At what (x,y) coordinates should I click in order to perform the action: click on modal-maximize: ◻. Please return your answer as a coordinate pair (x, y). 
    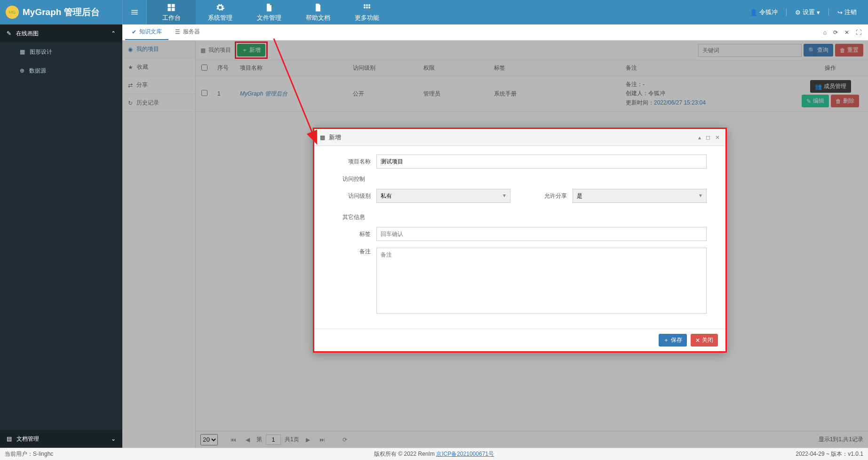
    Looking at the image, I should click on (708, 137).